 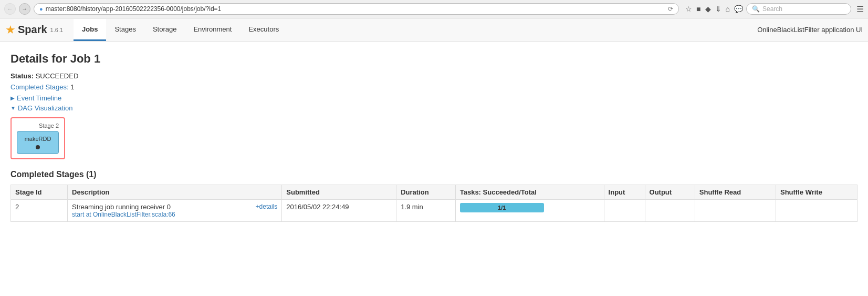 What do you see at coordinates (124, 207) in the screenshot?
I see `desc-main: Streaming job running receiver 0` at bounding box center [124, 207].